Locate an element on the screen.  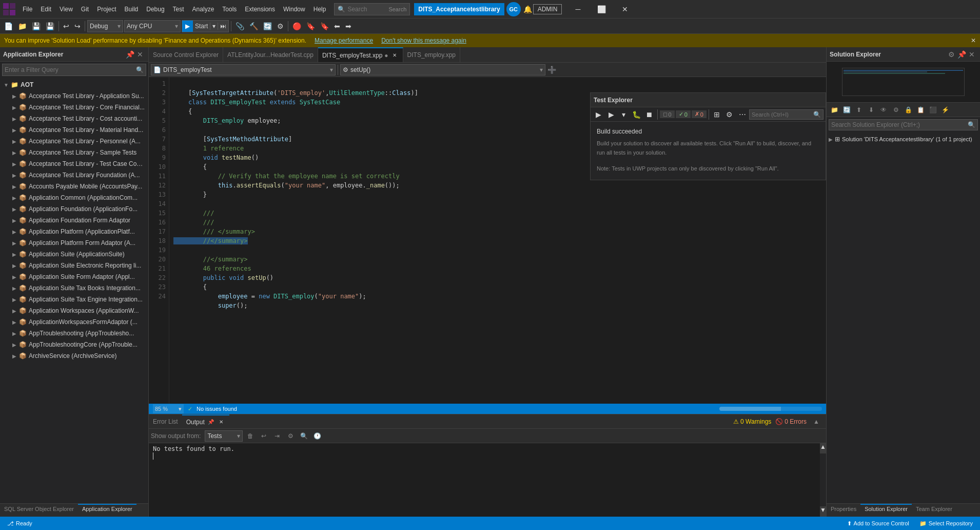
select-repository-btn: 📁 Select Repository is located at coordinates (946, 523).